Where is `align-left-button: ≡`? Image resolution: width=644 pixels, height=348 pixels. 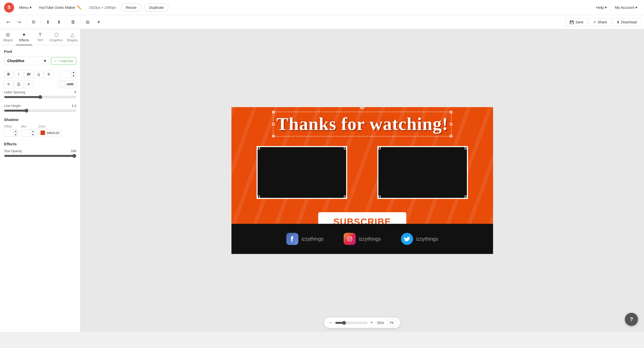 align-left-button: ≡ is located at coordinates (9, 84).